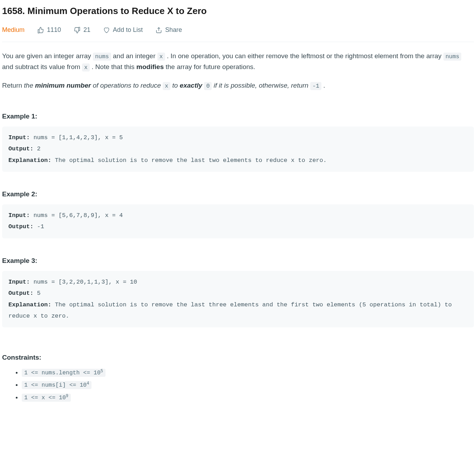  I want to click on difficulty-badge: Medium, so click(13, 30).